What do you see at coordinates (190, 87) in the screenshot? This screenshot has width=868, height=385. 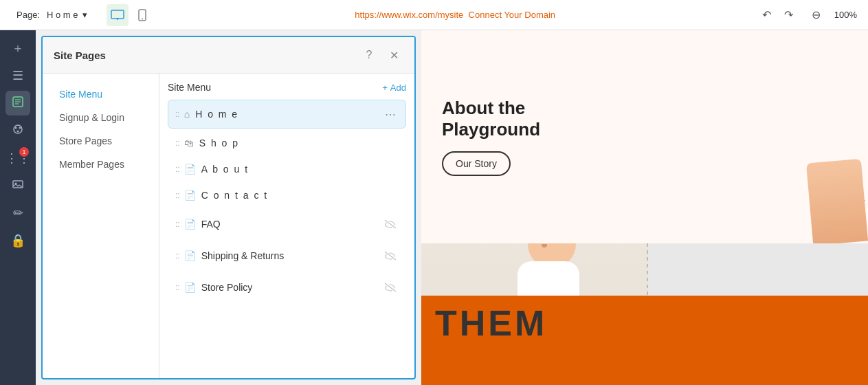 I see `panel-right-title: Site Menu` at bounding box center [190, 87].